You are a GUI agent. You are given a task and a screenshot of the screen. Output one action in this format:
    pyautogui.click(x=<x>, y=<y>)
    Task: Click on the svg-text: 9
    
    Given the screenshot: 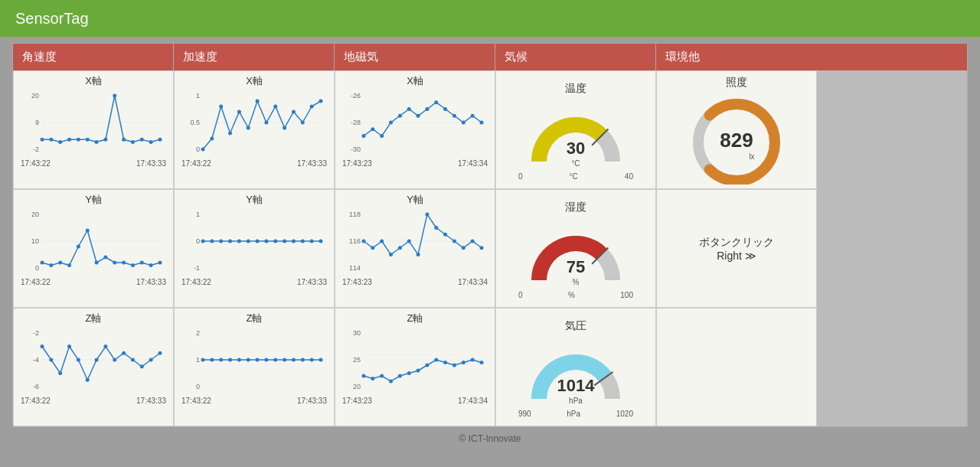 What is the action you would take?
    pyautogui.click(x=37, y=122)
    